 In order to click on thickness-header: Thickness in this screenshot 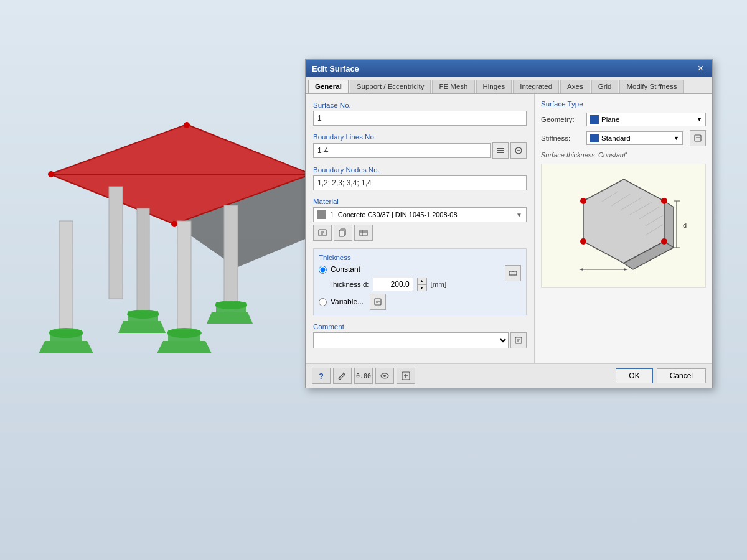, I will do `click(420, 258)`.